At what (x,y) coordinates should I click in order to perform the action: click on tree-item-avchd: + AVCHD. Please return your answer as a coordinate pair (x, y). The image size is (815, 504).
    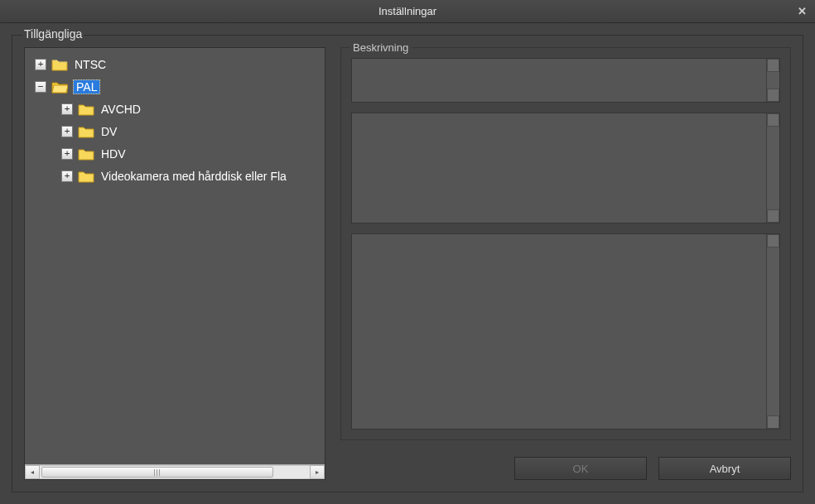
    Looking at the image, I should click on (175, 109).